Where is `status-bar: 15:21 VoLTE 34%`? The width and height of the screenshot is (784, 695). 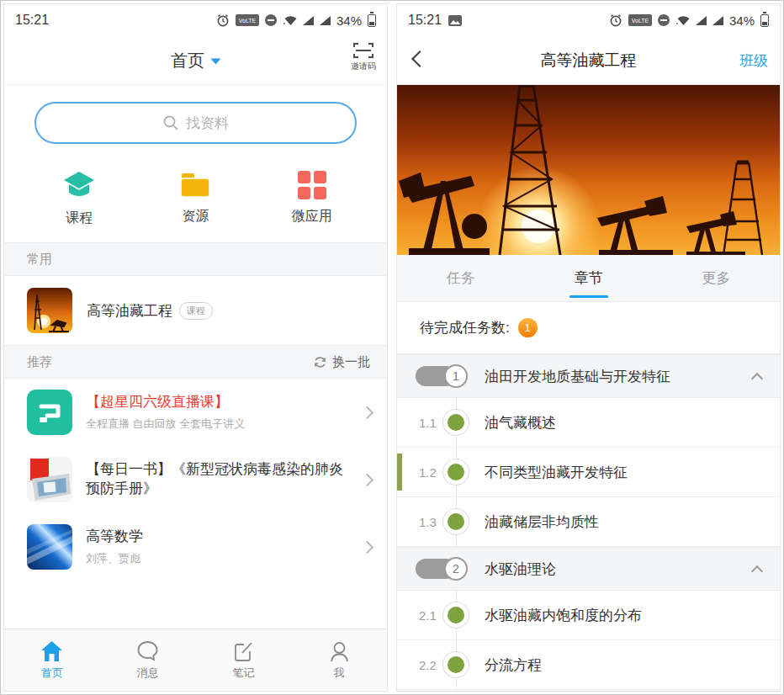
status-bar: 15:21 VoLTE 34% is located at coordinates (195, 20).